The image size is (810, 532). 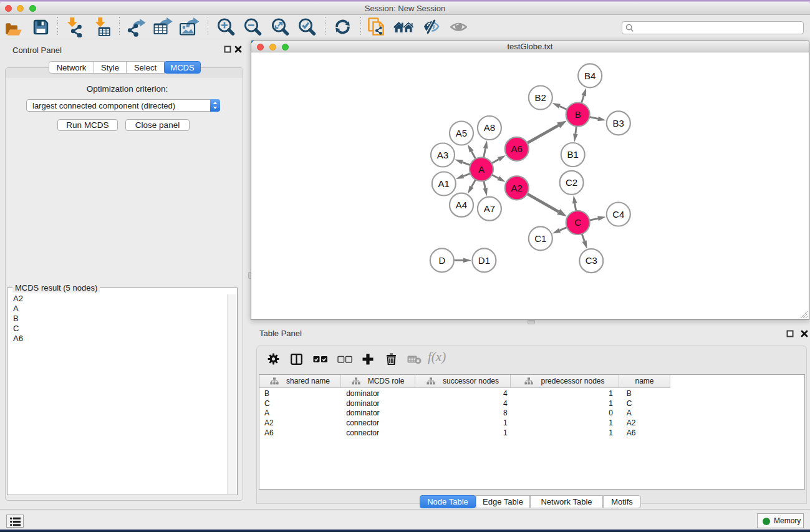 I want to click on svg-text: A7, so click(x=489, y=208).